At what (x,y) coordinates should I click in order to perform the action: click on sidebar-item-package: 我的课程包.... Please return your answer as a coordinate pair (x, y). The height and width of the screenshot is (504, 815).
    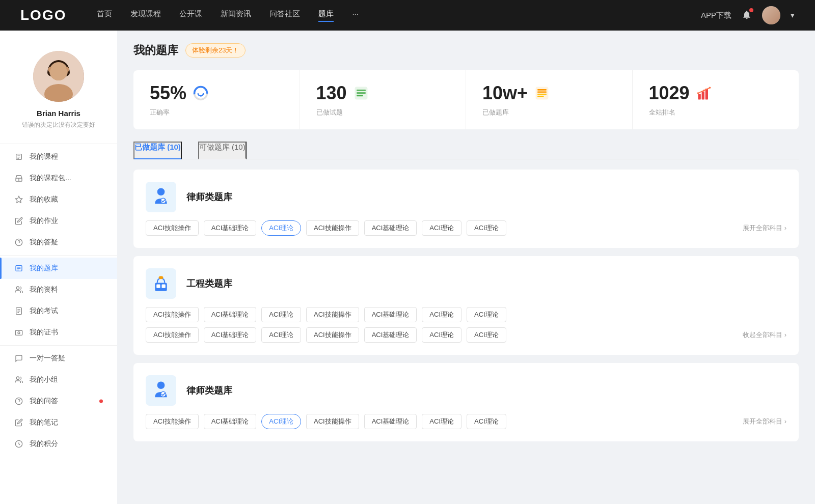
    Looking at the image, I should click on (59, 178).